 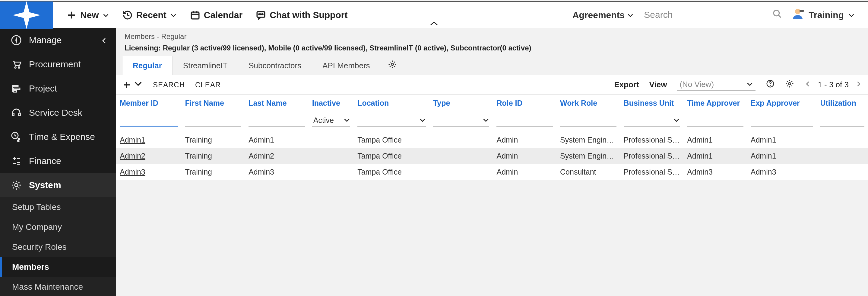 What do you see at coordinates (588, 172) in the screenshot?
I see `cell: Consultant` at bounding box center [588, 172].